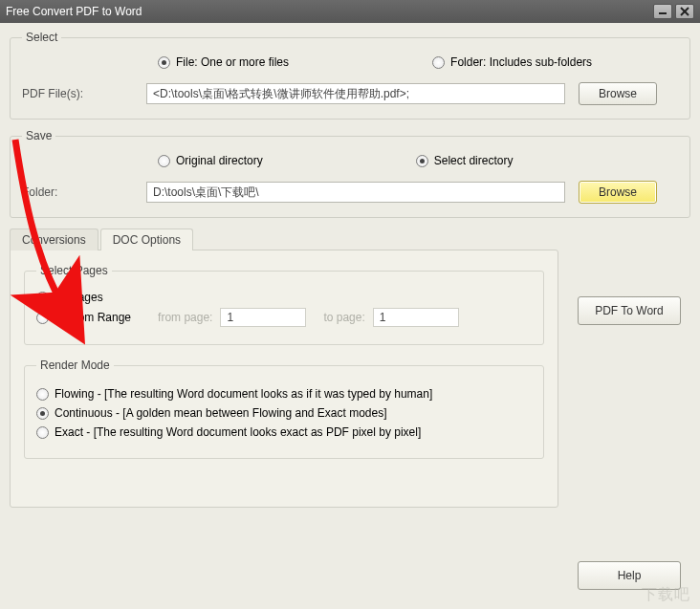 The height and width of the screenshot is (609, 700). Describe the element at coordinates (344, 317) in the screenshot. I see `to-page-label: to page:` at that location.